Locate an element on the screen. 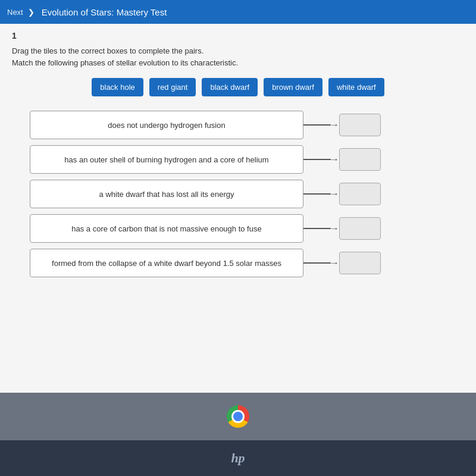  characteristic-box-5: formed from the collapse of a white dwar… is located at coordinates (167, 263).